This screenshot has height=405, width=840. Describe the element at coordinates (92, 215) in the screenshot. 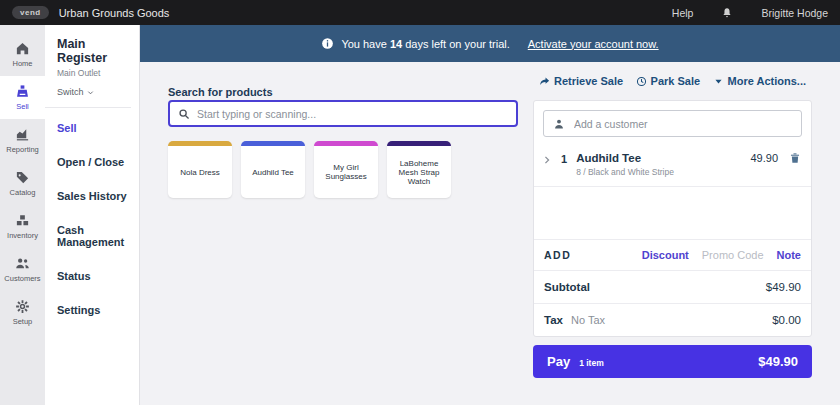

I see `register-panel: Main Register Main Outlet Switch Sell Op…` at that location.